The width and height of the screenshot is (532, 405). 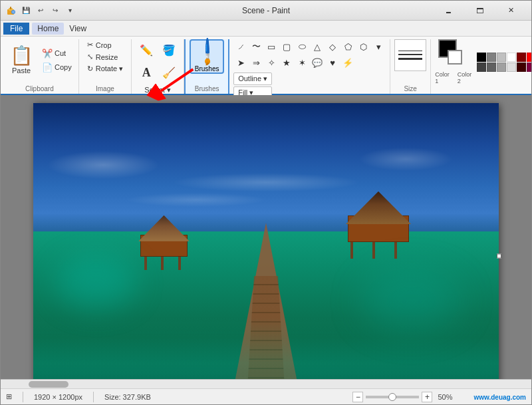 What do you see at coordinates (445, 397) in the screenshot?
I see `zoom-level: 50%` at bounding box center [445, 397].